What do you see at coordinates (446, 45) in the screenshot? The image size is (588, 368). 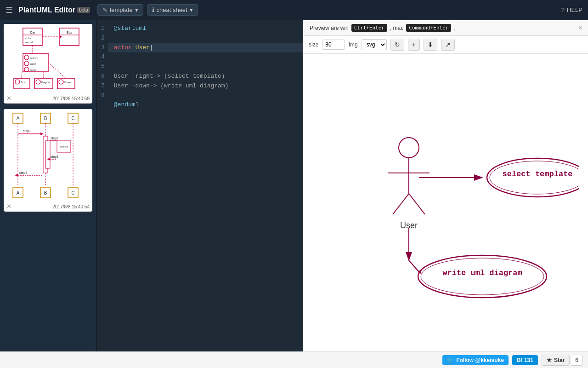 I see `preview-toolbar: size img svg png txt ↻ + ⬇ ↗` at bounding box center [446, 45].